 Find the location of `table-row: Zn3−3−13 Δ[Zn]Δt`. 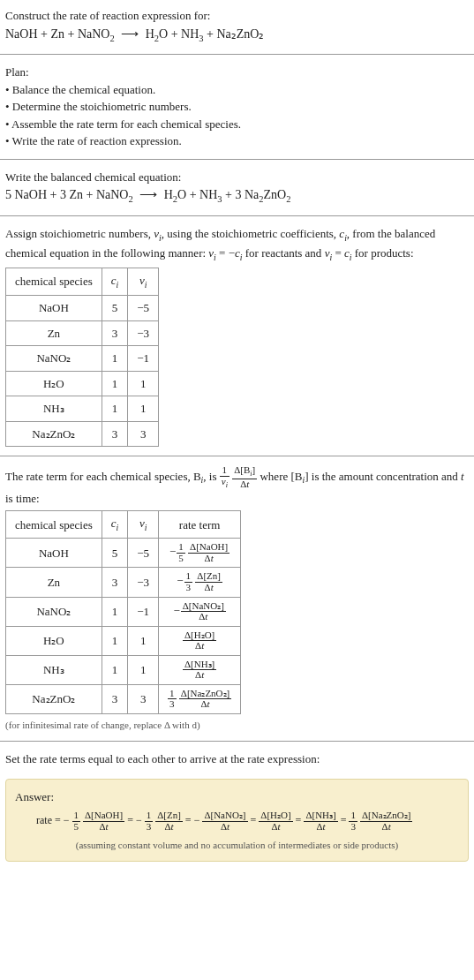

table-row: Zn3−3−13 Δ[Zn]Δt is located at coordinates (124, 583).